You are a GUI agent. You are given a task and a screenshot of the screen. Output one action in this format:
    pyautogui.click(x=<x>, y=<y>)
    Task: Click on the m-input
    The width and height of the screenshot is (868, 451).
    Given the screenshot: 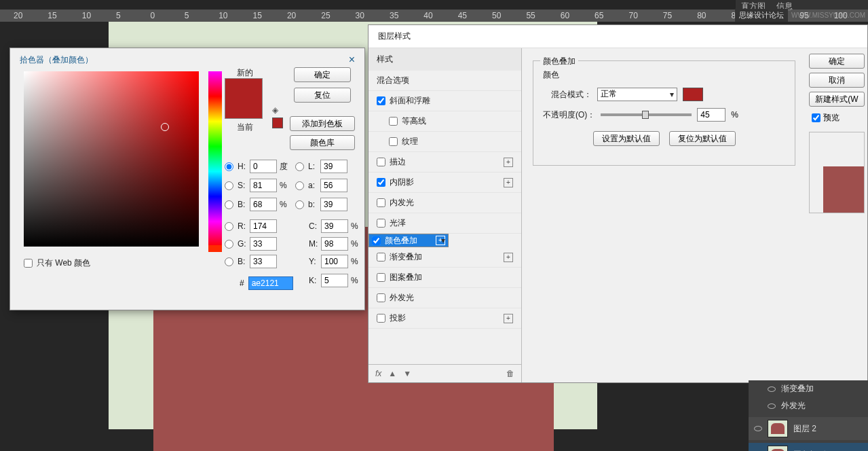 What is the action you would take?
    pyautogui.click(x=335, y=244)
    